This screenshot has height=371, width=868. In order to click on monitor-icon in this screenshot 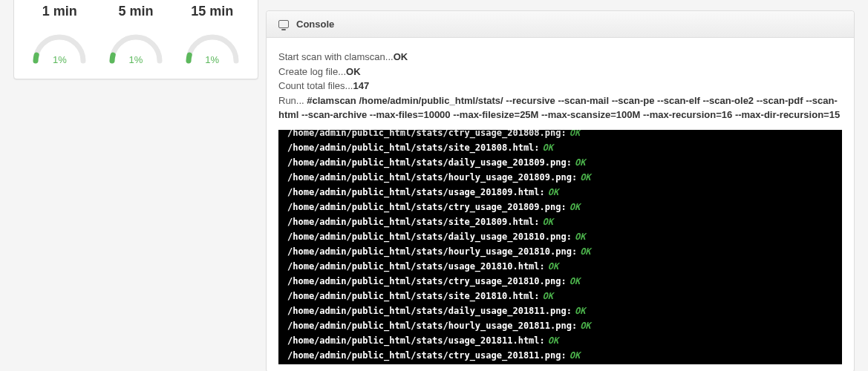, I will do `click(284, 24)`.